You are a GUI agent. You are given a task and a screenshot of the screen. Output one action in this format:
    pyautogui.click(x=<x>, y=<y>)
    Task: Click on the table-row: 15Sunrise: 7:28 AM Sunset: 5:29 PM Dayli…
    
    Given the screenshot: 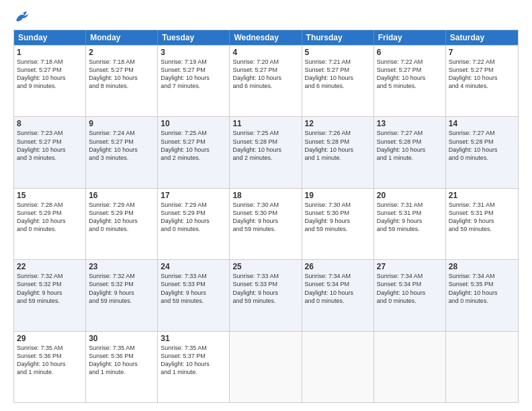 What is the action you would take?
    pyautogui.click(x=50, y=224)
    